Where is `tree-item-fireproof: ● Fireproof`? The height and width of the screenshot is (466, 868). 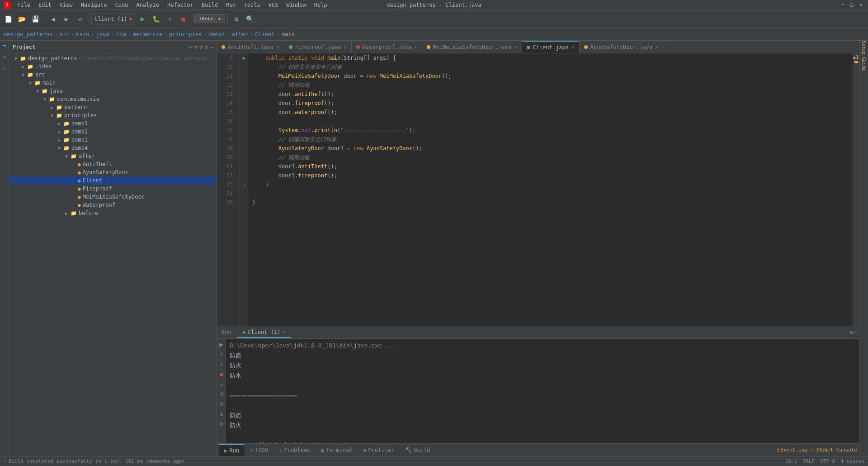 tree-item-fireproof: ● Fireproof is located at coordinates (113, 189).